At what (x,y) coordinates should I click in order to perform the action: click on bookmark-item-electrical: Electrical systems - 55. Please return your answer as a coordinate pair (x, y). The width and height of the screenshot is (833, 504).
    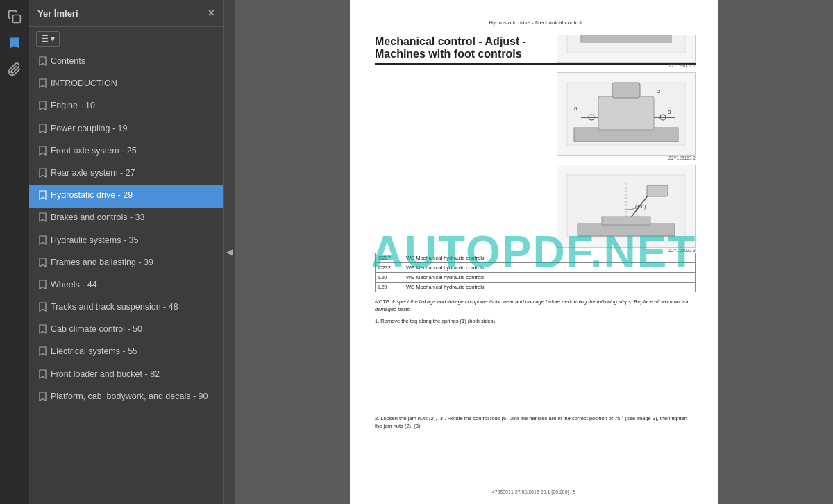
    Looking at the image, I should click on (126, 353).